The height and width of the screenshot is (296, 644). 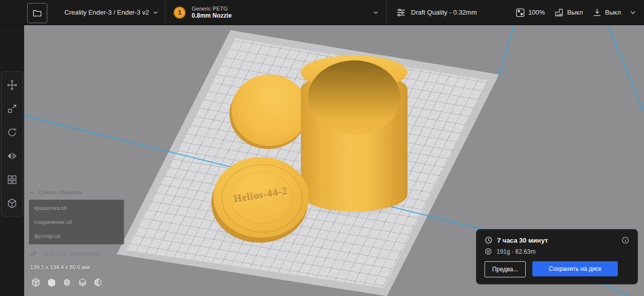 What do you see at coordinates (626, 68) in the screenshot?
I see `build-volume-line` at bounding box center [626, 68].